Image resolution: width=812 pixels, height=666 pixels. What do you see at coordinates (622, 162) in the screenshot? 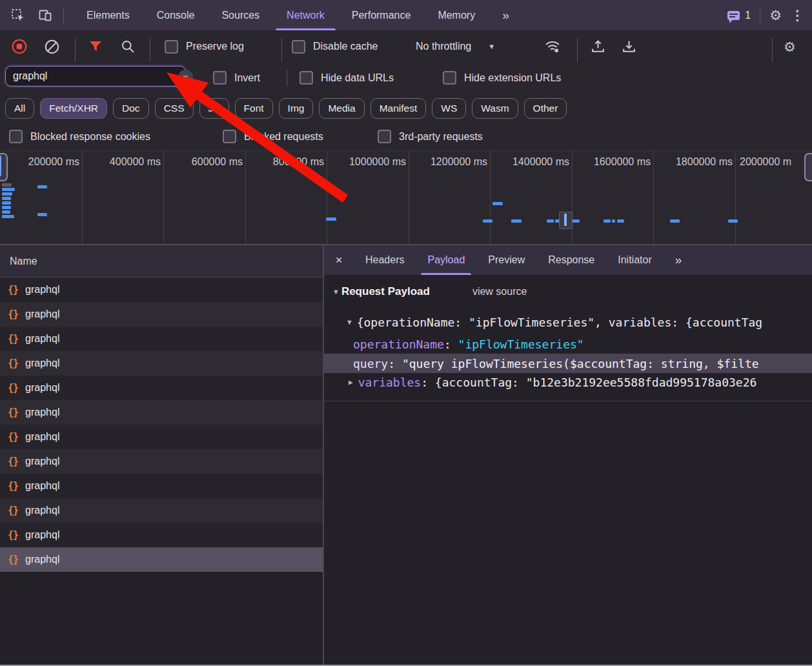
I see `timeline-tick-label: 1600000 ms` at bounding box center [622, 162].